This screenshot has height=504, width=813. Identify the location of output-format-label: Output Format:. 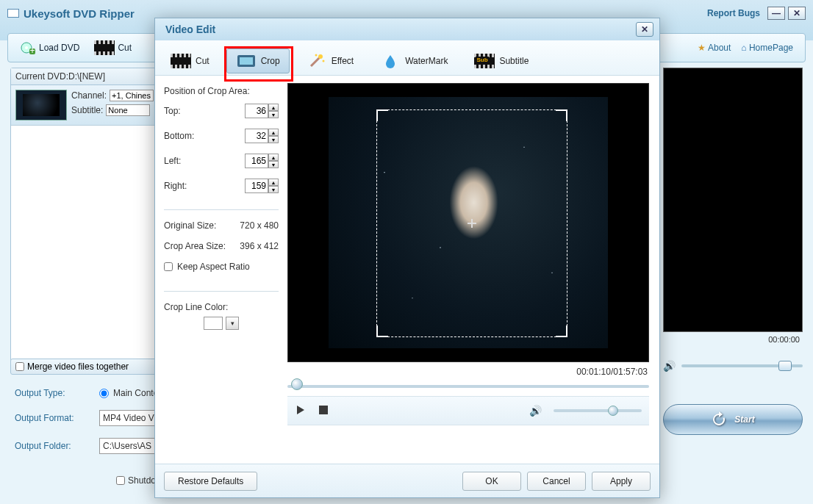
(50, 418).